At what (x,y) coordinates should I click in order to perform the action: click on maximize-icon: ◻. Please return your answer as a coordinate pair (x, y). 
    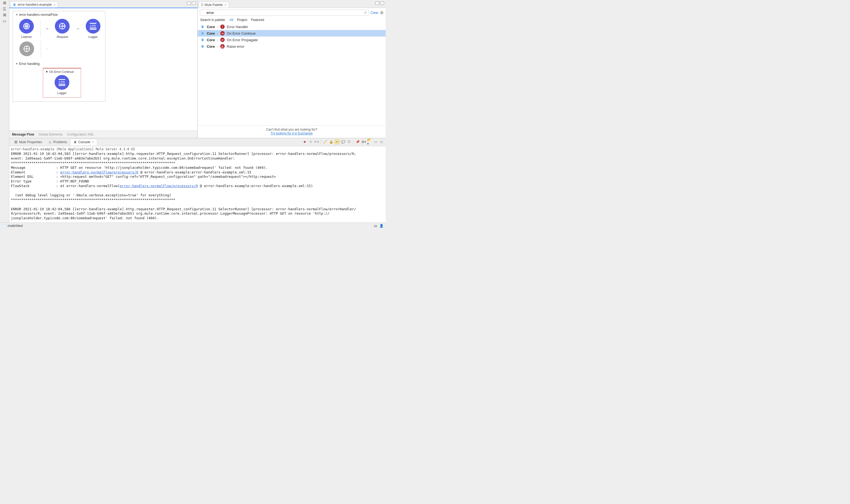
    Looking at the image, I should click on (382, 142).